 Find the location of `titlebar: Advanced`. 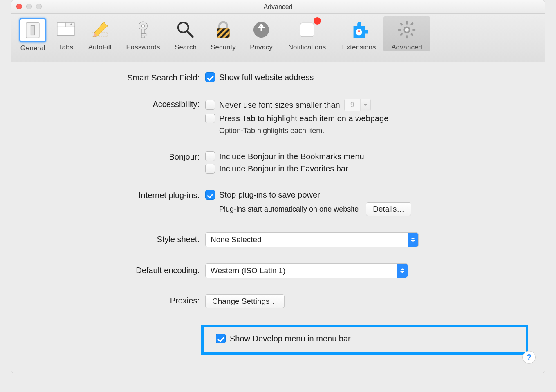

titlebar: Advanced is located at coordinates (278, 7).